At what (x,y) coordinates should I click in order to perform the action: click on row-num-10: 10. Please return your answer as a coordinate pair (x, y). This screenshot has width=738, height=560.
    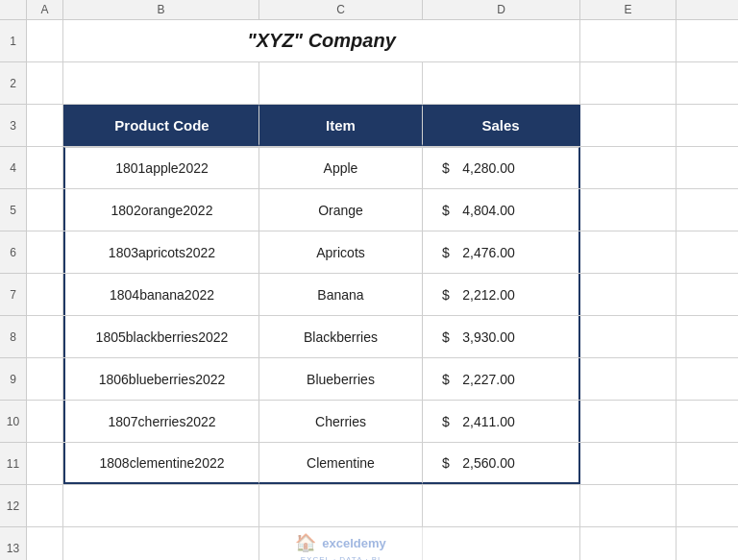
    Looking at the image, I should click on (13, 422).